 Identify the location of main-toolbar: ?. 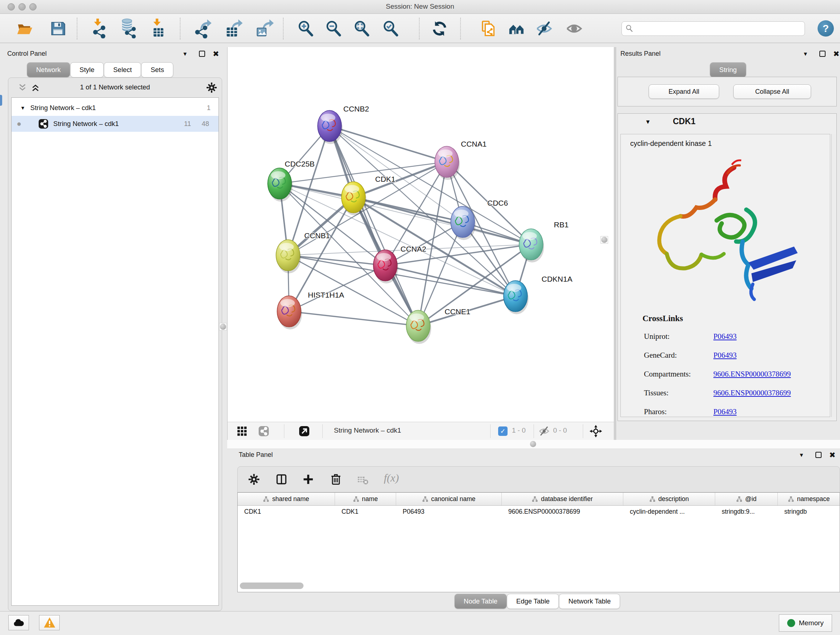
(420, 29).